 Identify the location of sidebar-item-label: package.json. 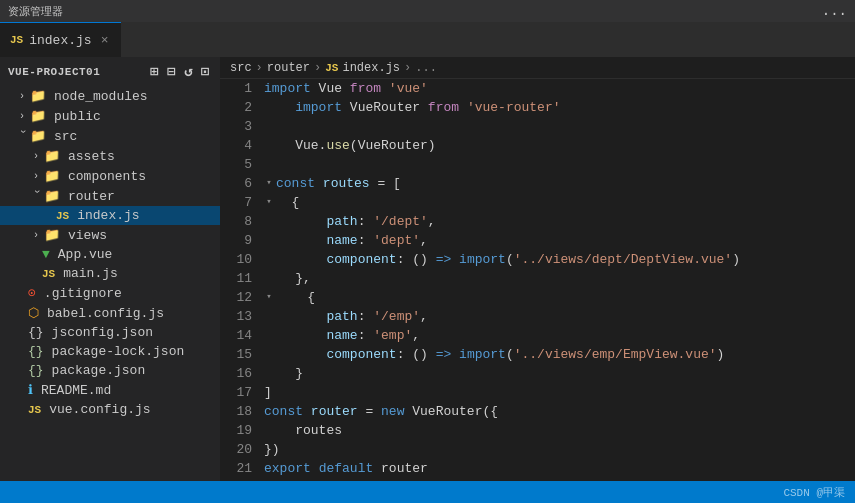
(99, 370).